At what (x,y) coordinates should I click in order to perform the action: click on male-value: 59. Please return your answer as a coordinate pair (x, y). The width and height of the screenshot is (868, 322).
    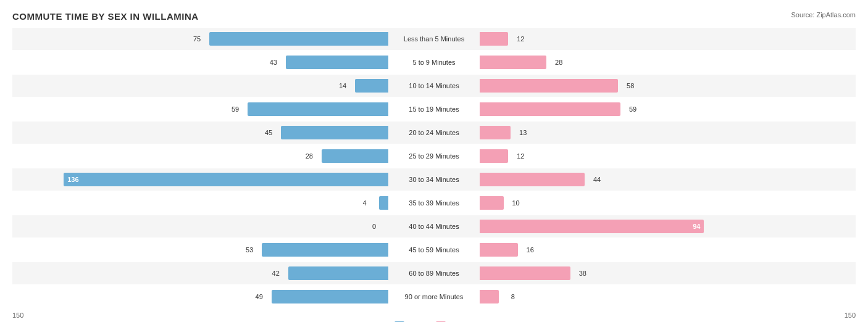
    Looking at the image, I should click on (235, 109).